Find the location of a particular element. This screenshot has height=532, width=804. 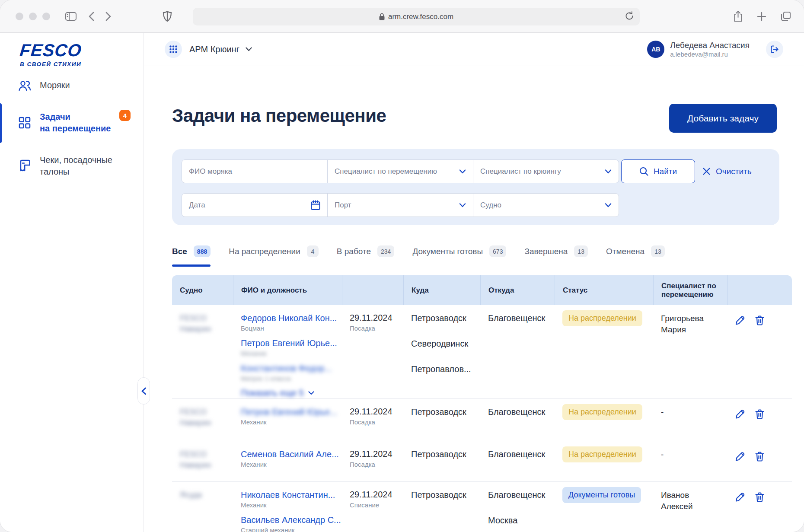

calendar-icon is located at coordinates (316, 205).